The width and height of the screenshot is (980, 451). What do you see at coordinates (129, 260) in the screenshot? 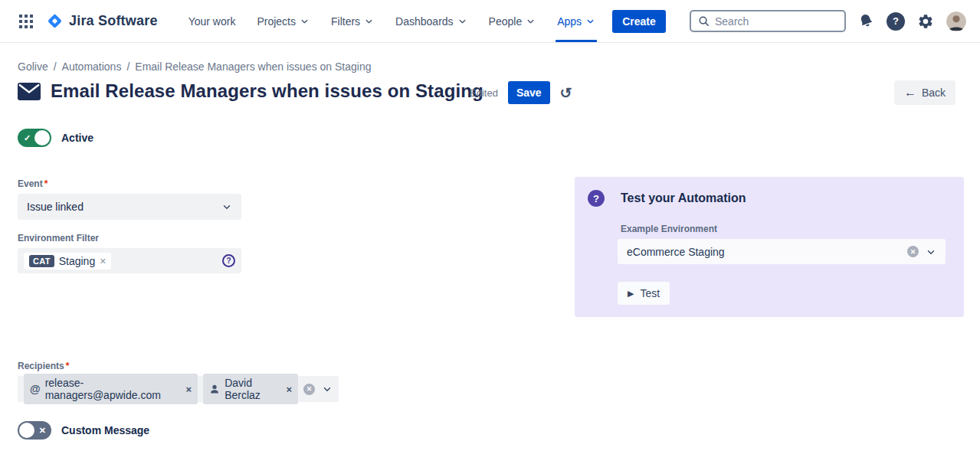
I see `environment-filter-field: CAT Staging × ?` at bounding box center [129, 260].